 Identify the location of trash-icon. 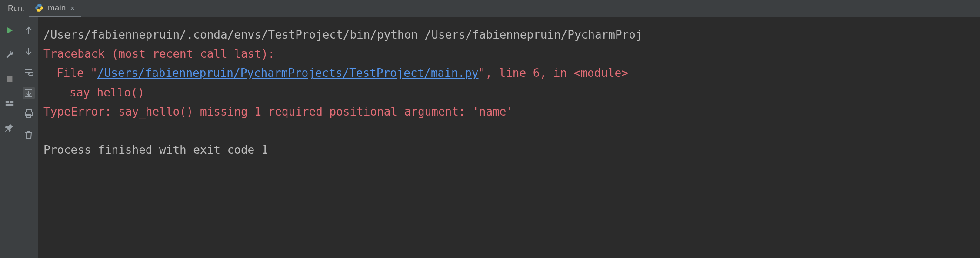
(29, 135).